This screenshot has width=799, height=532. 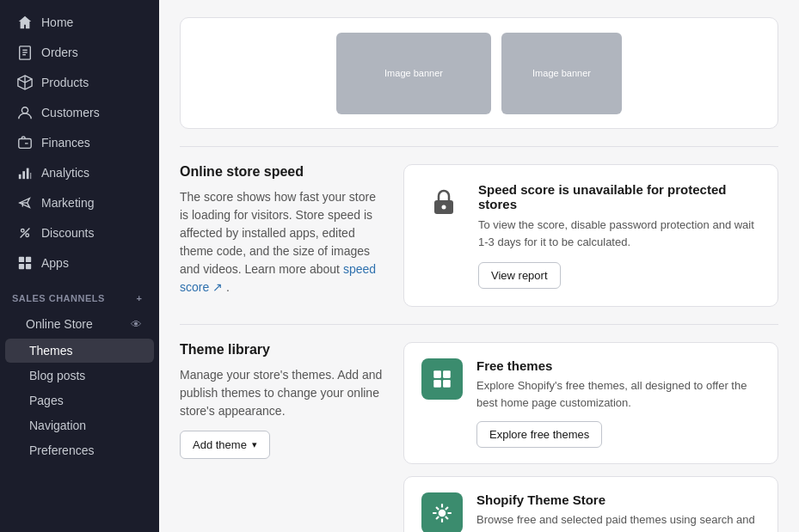 What do you see at coordinates (79, 143) in the screenshot?
I see `sidebar-item-finances: Finances` at bounding box center [79, 143].